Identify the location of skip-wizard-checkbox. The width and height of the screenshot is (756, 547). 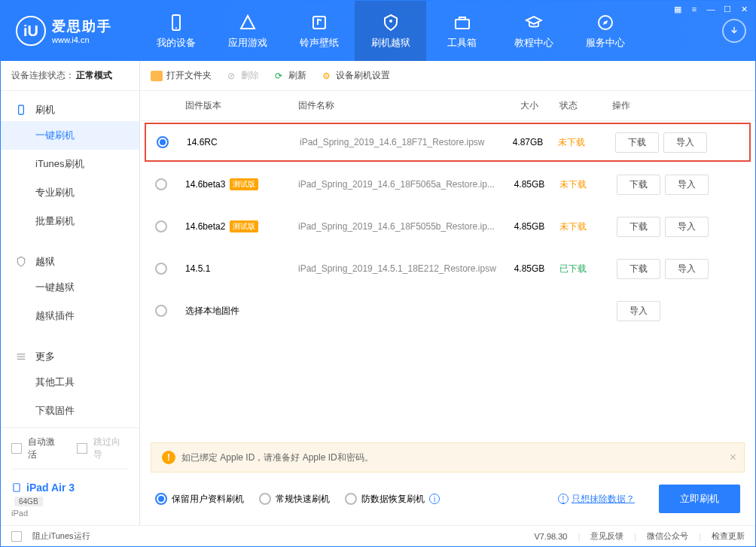
(82, 448).